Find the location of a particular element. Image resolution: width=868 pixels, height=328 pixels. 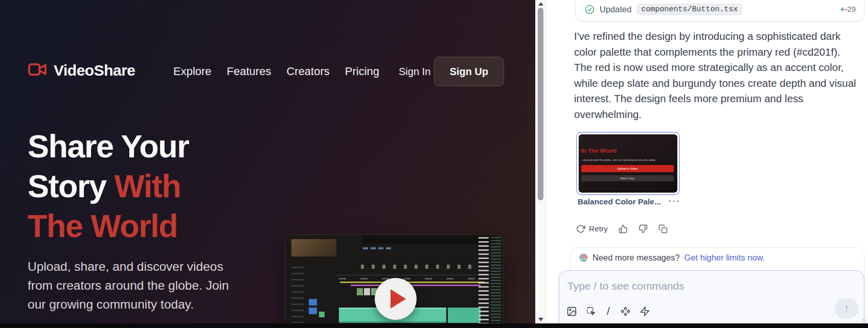

nav-link-pricing: Pricing is located at coordinates (362, 72).